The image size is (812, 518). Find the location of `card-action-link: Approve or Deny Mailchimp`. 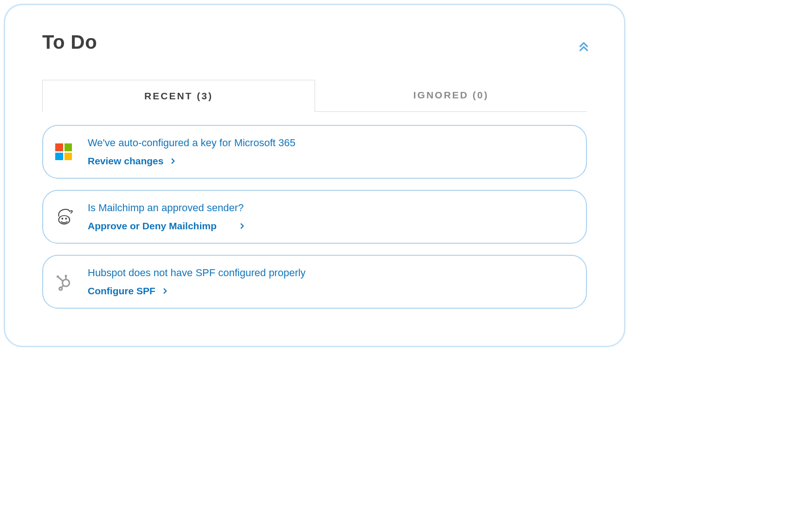

card-action-link: Approve or Deny Mailchimp is located at coordinates (167, 226).